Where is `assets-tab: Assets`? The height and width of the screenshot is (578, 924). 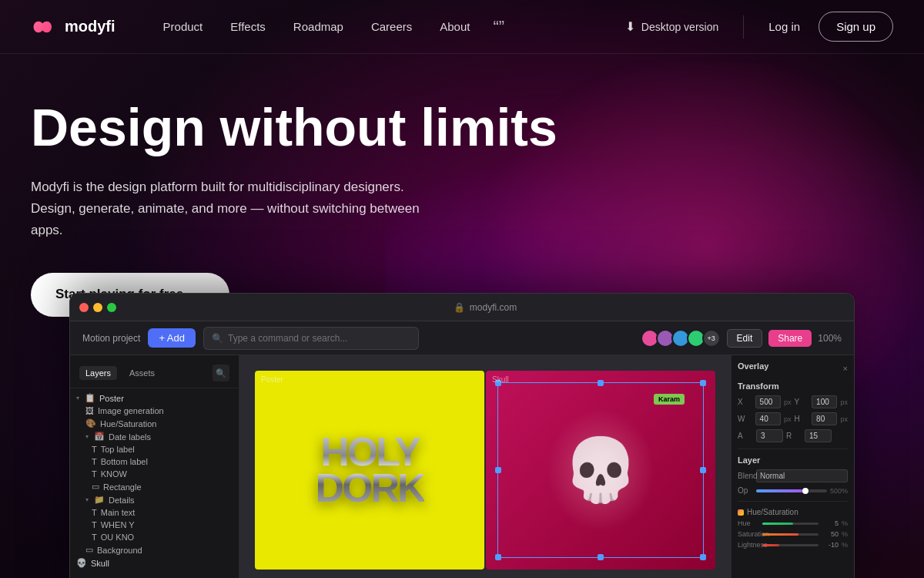
assets-tab: Assets is located at coordinates (142, 373).